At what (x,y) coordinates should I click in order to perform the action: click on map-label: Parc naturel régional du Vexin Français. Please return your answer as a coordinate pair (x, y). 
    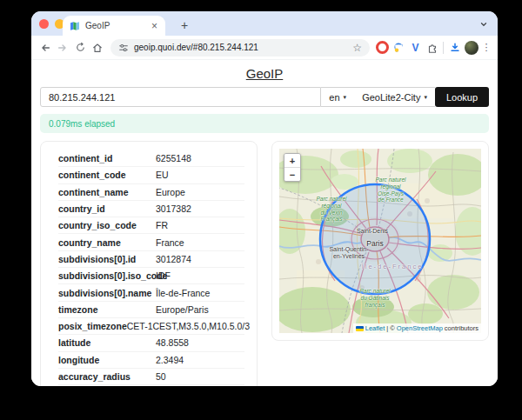
    Looking at the image, I should click on (331, 209).